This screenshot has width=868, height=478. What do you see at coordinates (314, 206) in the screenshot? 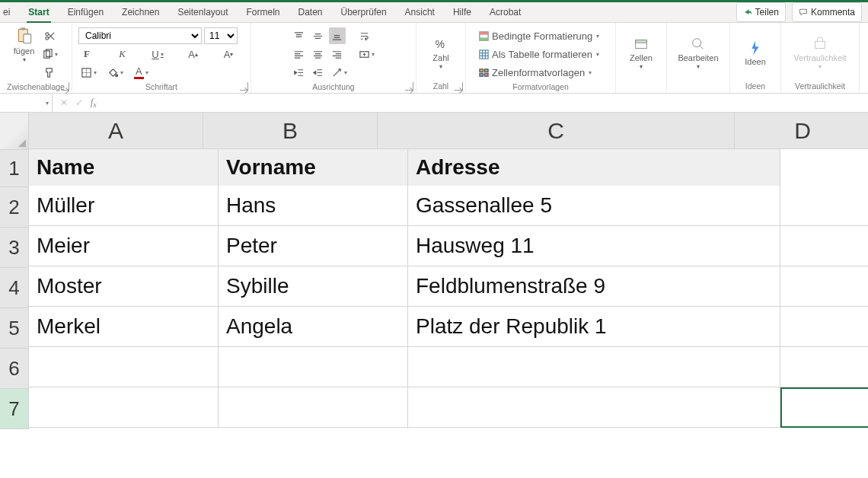
I see `cell-b2: Hans` at bounding box center [314, 206].